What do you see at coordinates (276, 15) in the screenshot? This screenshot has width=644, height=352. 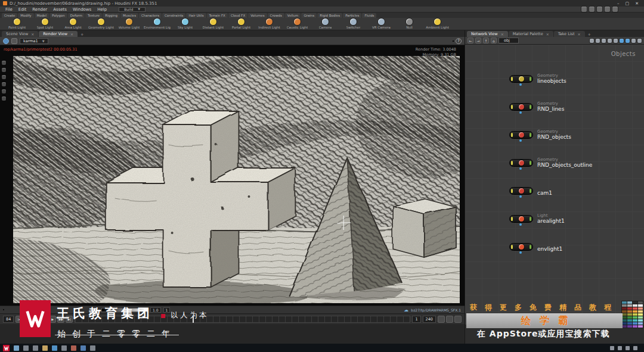 I see `shelf-tab: Crowds` at bounding box center [276, 15].